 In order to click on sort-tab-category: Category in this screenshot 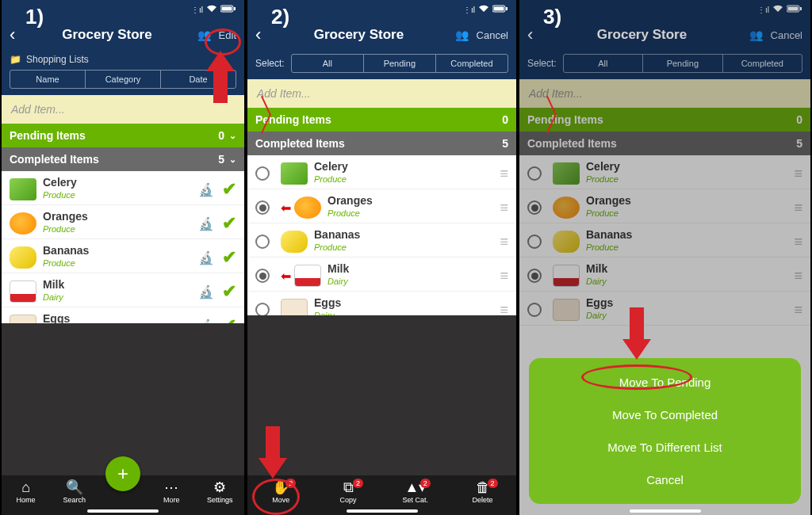, I will do `click(124, 79)`.